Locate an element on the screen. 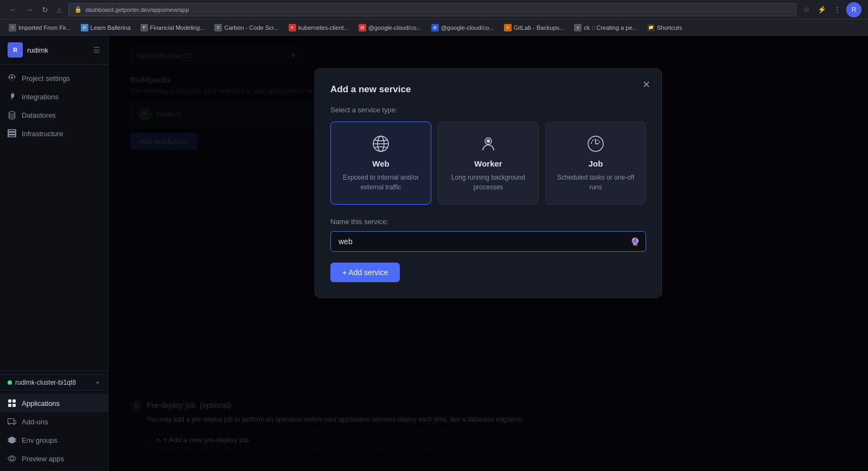 This screenshot has height=471, width=868. sidebar-item-applications: Applications is located at coordinates (54, 403).